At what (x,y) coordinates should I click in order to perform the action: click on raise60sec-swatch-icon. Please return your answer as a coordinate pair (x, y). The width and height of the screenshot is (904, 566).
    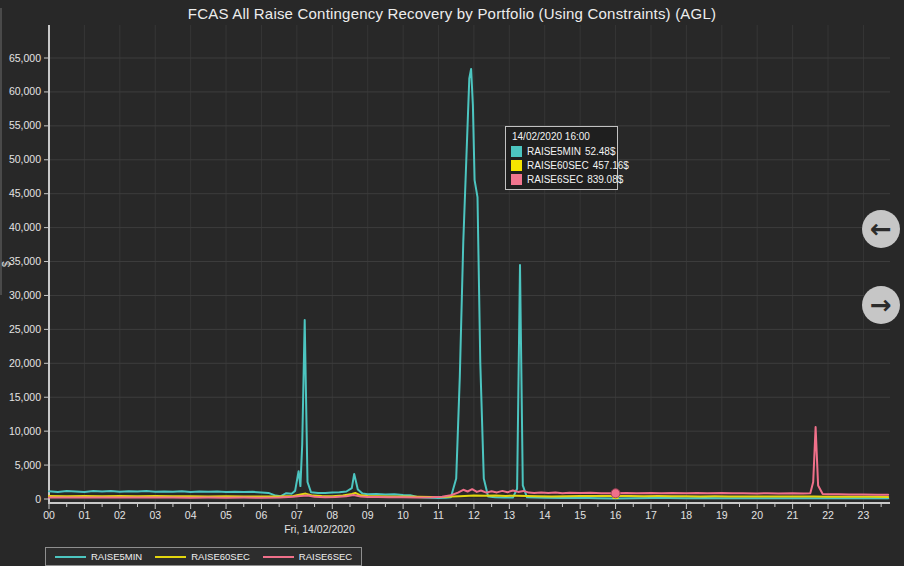
    Looking at the image, I should click on (516, 166).